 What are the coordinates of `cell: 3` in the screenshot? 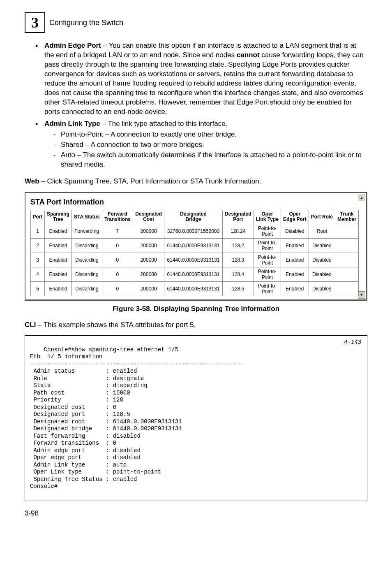 It's located at (38, 260).